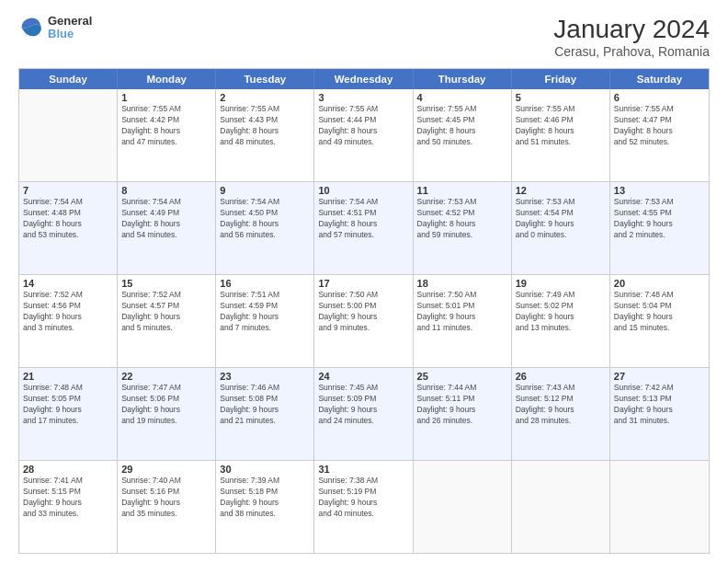  Describe the element at coordinates (167, 321) in the screenshot. I see `calendar-cell: 15Sunrise: 7:52 AM Sunset: 4:57 PM Dayli…` at that location.